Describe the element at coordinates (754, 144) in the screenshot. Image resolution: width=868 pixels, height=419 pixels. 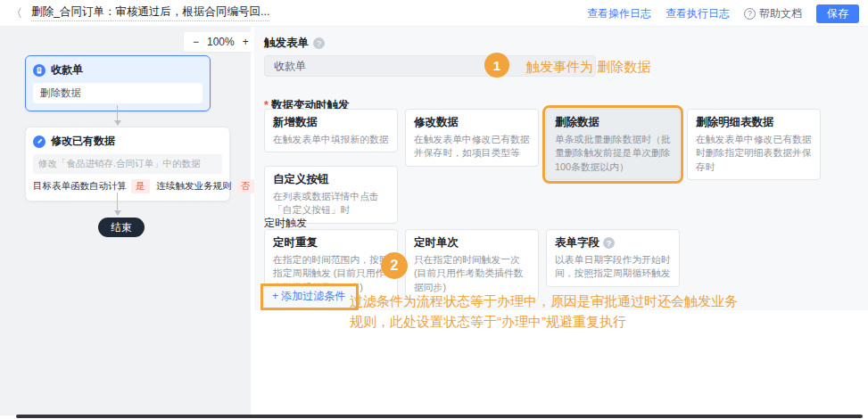
I see `trigger-card-delete-subform: 删除明细表数据 在触发表单中修改已有数据时删除指定明细表数据并保存时` at that location.